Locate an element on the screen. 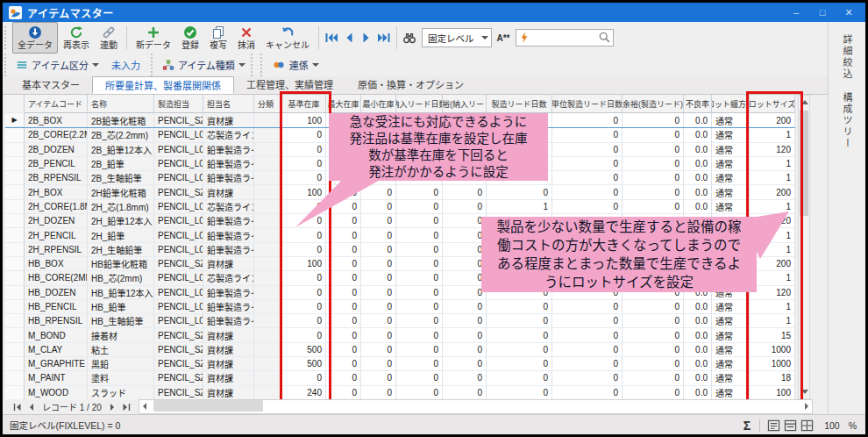 This screenshot has width=868, height=437. column-header-10: 製造リード日数 is located at coordinates (519, 104).